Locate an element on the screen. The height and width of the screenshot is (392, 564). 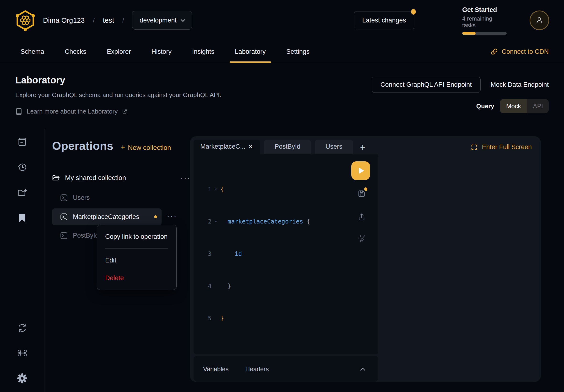
primary-nav: Schema Checks Explorer History Insights … is located at coordinates (282, 52).